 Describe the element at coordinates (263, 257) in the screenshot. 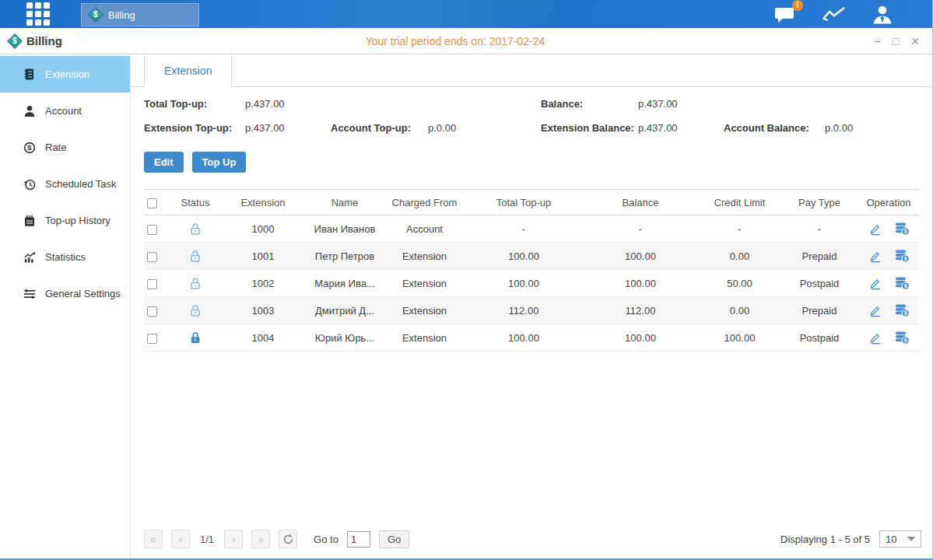

I see `extension-cell: 1001` at that location.